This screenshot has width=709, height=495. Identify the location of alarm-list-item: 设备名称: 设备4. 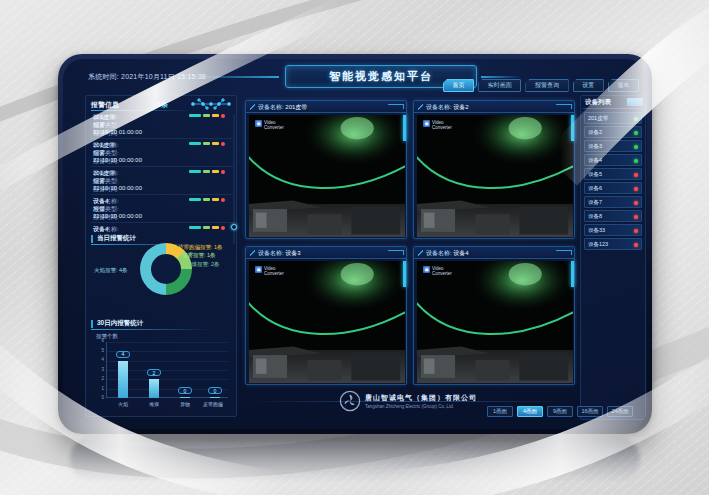
(162, 229).